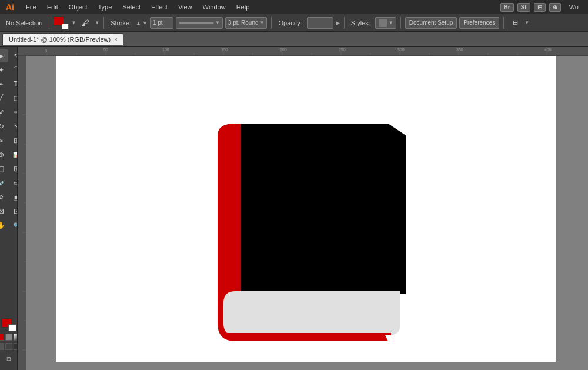 This screenshot has width=588, height=370. Describe the element at coordinates (290, 23) in the screenshot. I see `opacity-label: Opacity:` at that location.